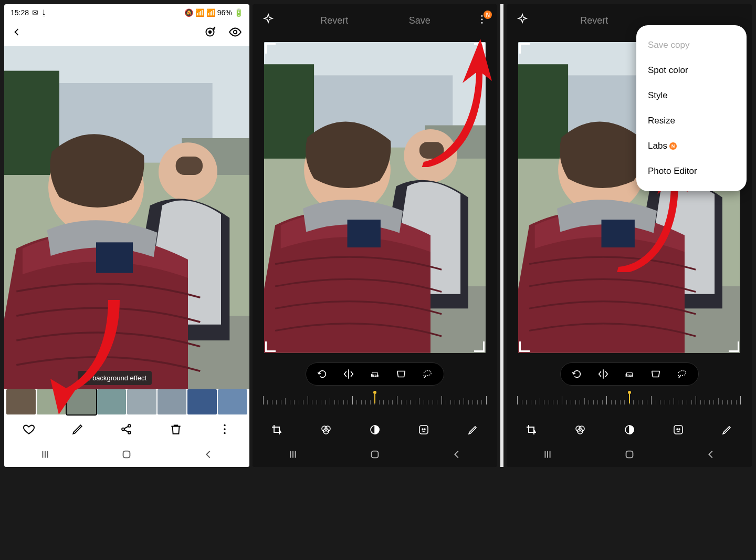  What do you see at coordinates (691, 108) in the screenshot?
I see `overflow-menu: Save copy Spot color Style Resize Labs N…` at bounding box center [691, 108].